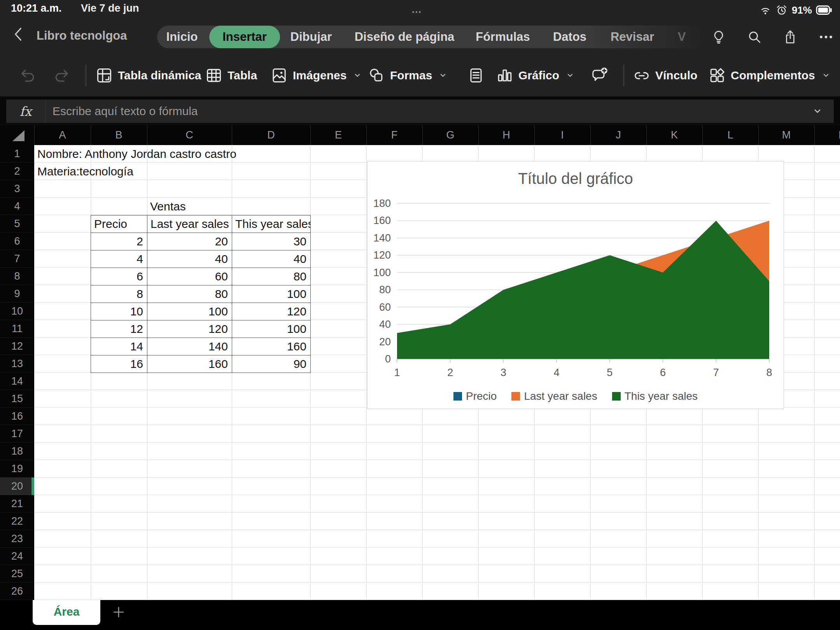 This screenshot has width=840, height=630. Describe the element at coordinates (475, 396) in the screenshot. I see `legend-item-precio: Precio` at that location.